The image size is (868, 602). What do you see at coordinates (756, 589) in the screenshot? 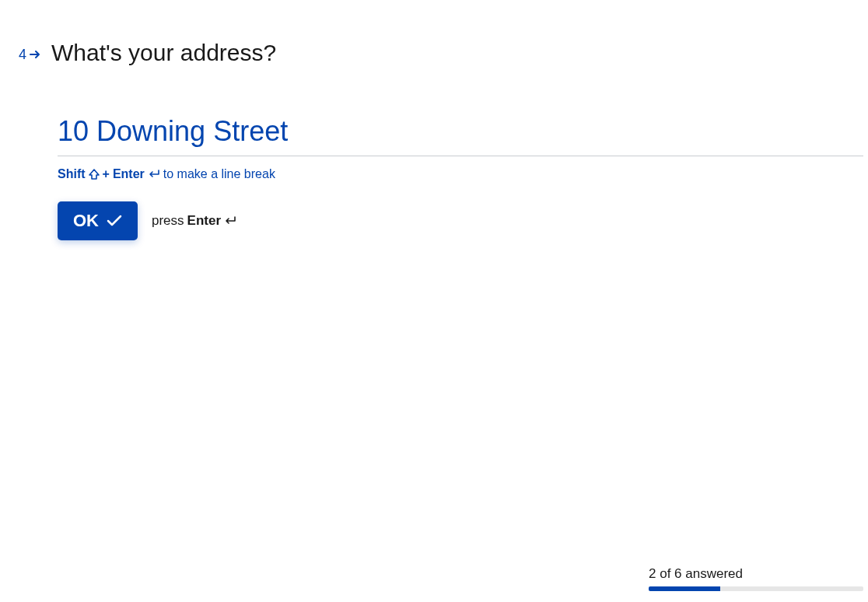
I see `progress-bar` at bounding box center [756, 589].